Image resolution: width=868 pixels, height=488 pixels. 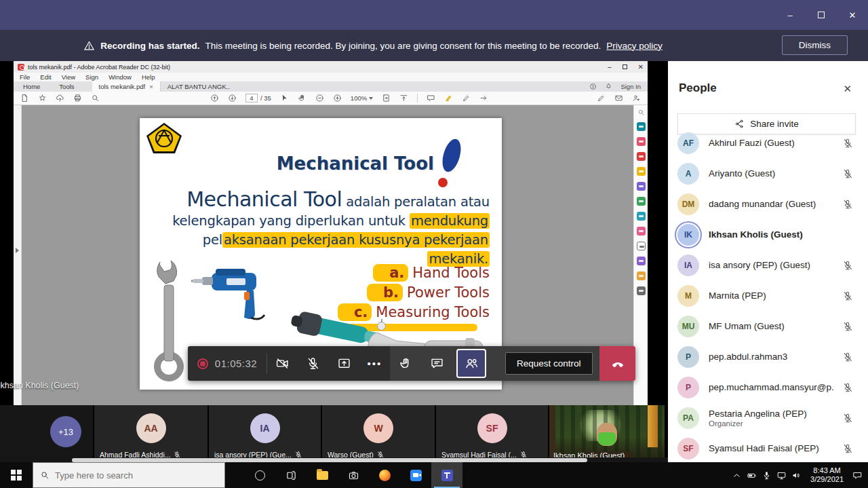 What do you see at coordinates (607, 434) in the screenshot?
I see `self-video-tile: Ikhsan Kholis (Guest)` at bounding box center [607, 434].